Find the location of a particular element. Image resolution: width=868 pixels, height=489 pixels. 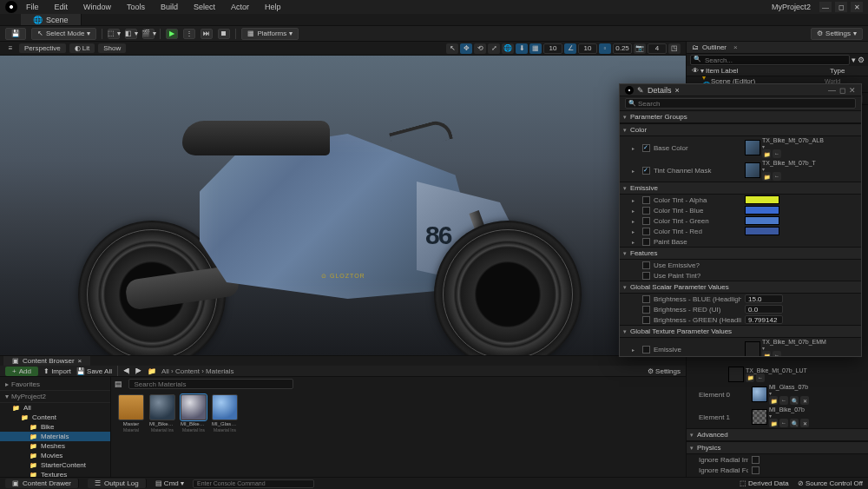

tree-item: 📁StarterContent is located at coordinates (56, 466).